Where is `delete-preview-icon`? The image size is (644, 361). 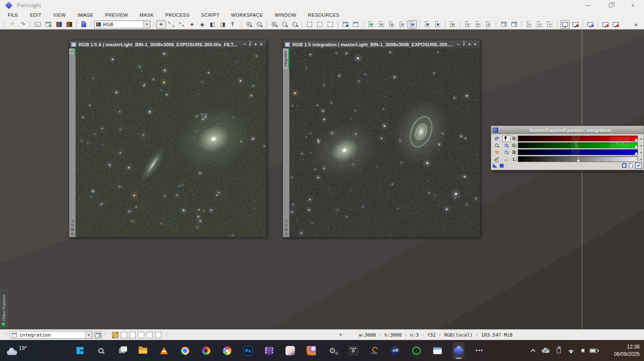
delete-preview-icon is located at coordinates (330, 24).